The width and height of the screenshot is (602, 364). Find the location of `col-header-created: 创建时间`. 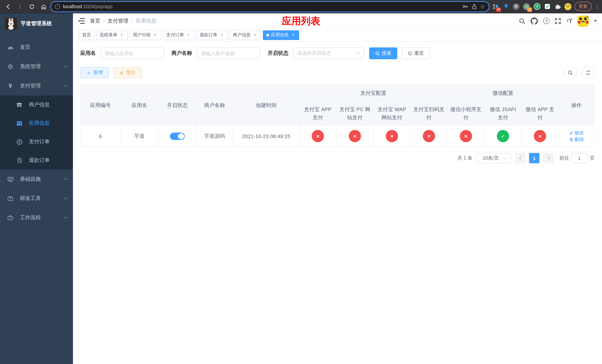

col-header-created: 创建时间 is located at coordinates (266, 105).